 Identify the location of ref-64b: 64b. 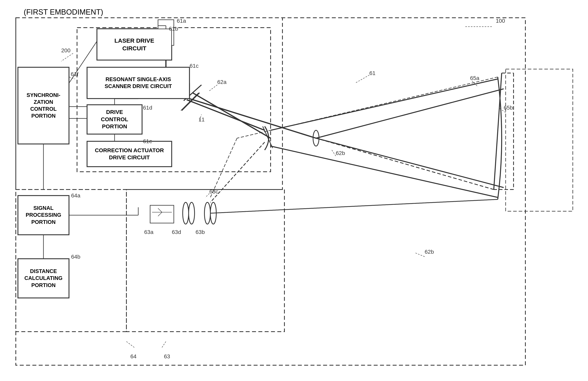
(76, 257).